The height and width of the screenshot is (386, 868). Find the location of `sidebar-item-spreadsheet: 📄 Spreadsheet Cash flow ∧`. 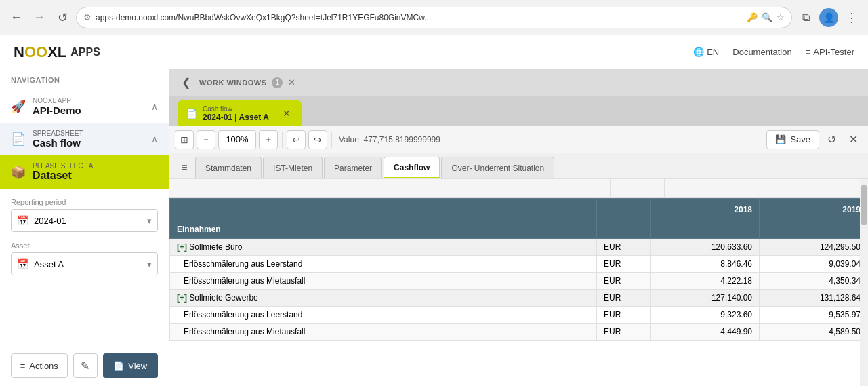

sidebar-item-spreadsheet: 📄 Spreadsheet Cash flow ∧ is located at coordinates (84, 139).